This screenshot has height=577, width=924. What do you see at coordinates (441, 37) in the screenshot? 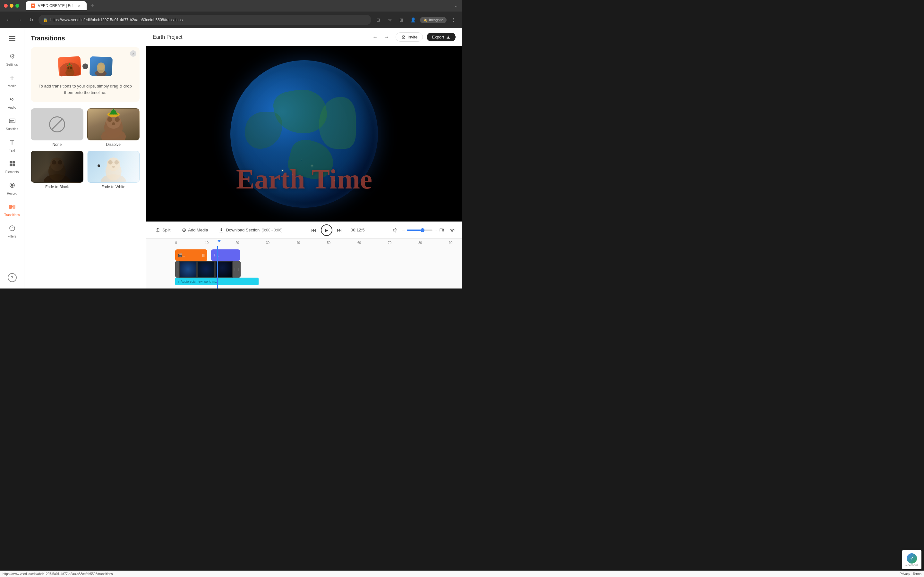
I see `export-button: Export` at bounding box center [441, 37].